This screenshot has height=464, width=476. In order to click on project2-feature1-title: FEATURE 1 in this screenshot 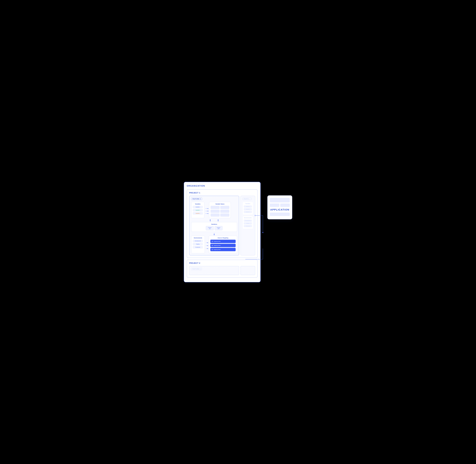, I will do `click(196, 269)`.